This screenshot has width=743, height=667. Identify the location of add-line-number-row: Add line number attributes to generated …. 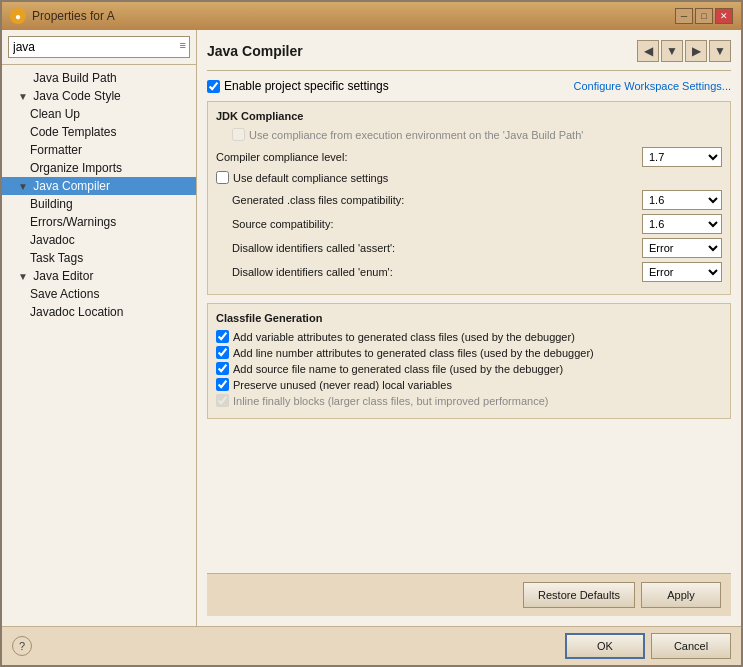
(469, 352).